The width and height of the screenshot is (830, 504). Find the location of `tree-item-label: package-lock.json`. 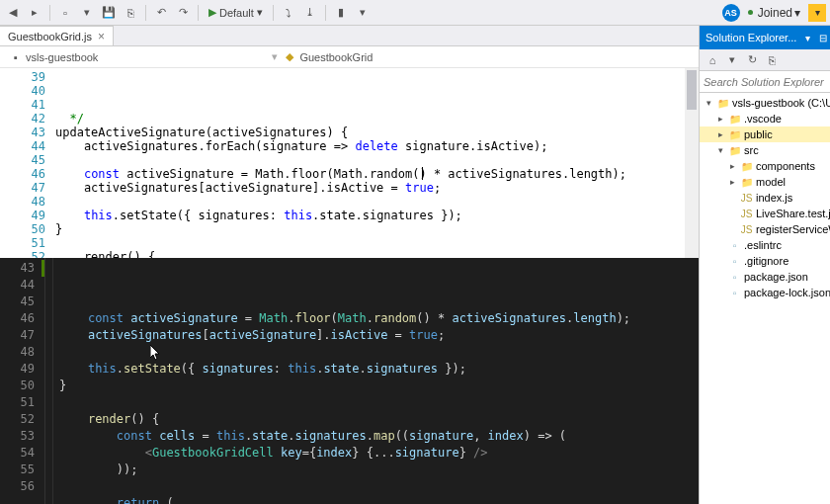

tree-item-label: package-lock.json is located at coordinates (787, 293).